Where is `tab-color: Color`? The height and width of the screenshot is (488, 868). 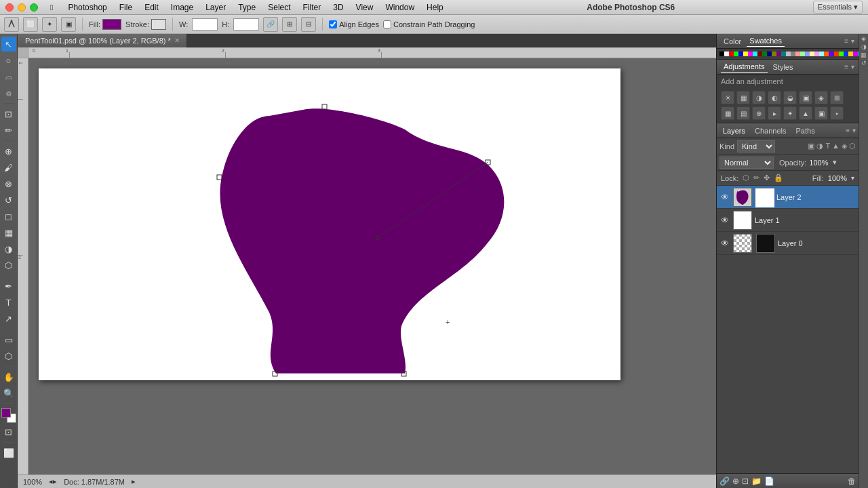 tab-color: Color is located at coordinates (732, 41).